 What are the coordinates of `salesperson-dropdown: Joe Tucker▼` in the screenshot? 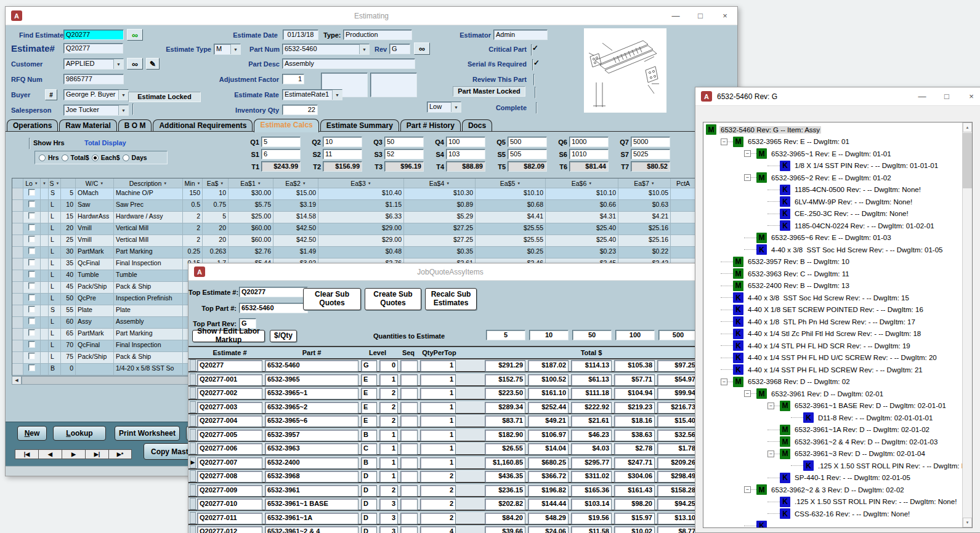 It's located at (96, 110).